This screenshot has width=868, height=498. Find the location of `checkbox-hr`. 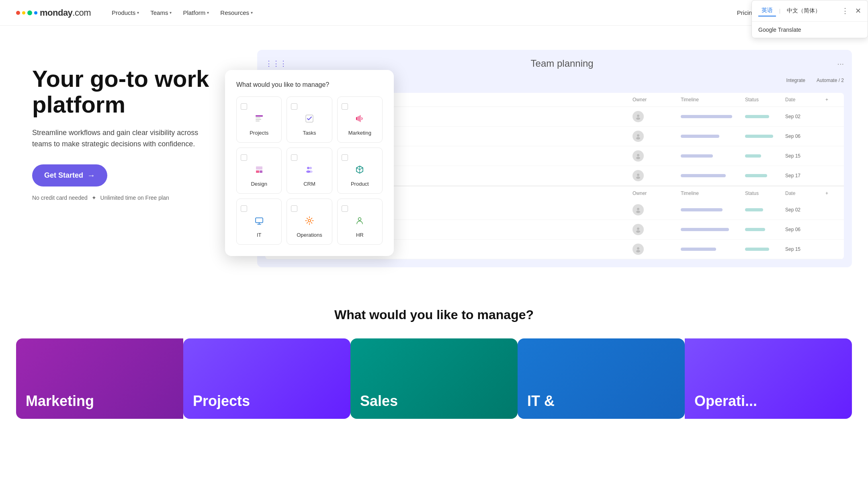

checkbox-hr is located at coordinates (345, 209).